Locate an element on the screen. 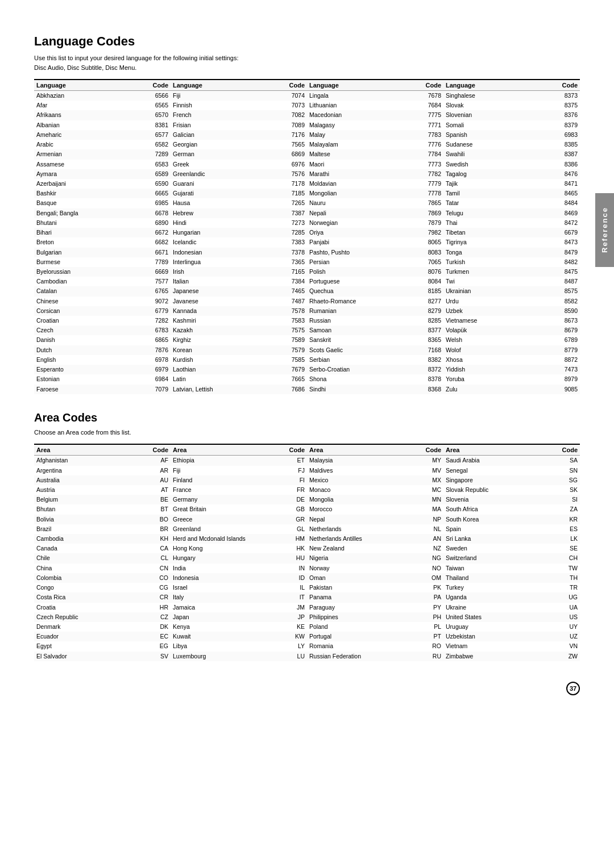 The height and width of the screenshot is (868, 614). table-row: DenmarkDK is located at coordinates (102, 627).